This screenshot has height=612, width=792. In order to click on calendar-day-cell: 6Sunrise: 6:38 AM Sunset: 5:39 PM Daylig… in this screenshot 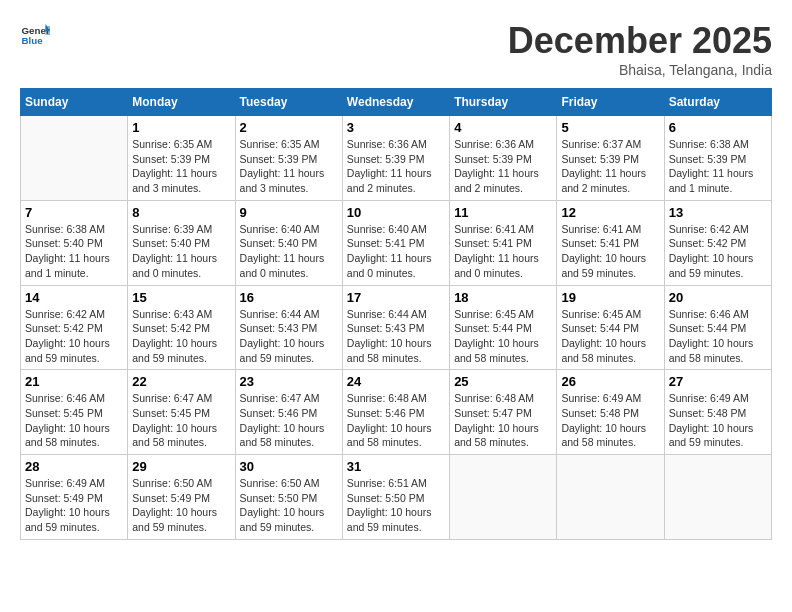, I will do `click(718, 158)`.